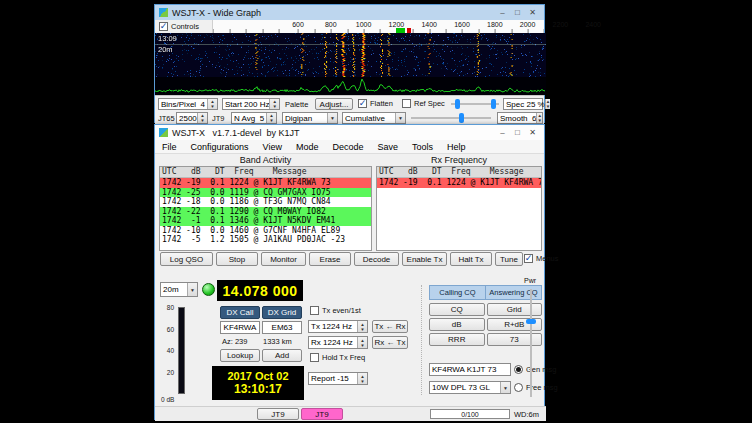  What do you see at coordinates (266, 193) in the screenshot?
I see `decode-row: 1742 -25 0.0 1119 @ CQ GM7GAX IO75` at bounding box center [266, 193].